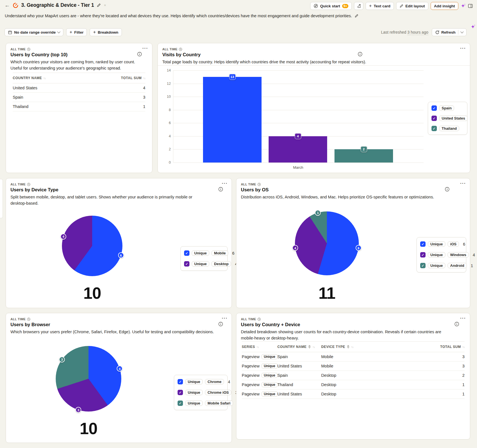  Describe the element at coordinates (453, 244) in the screenshot. I see `legend-label-pill: iOS` at that location.